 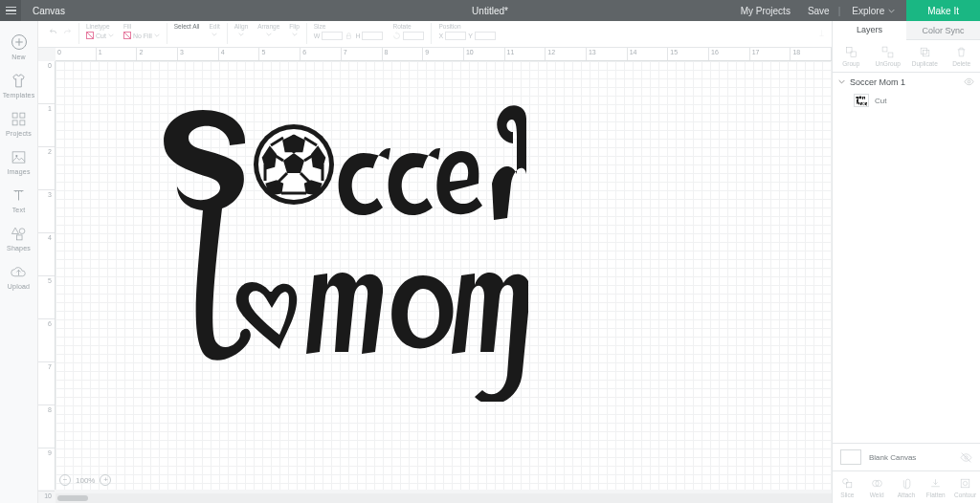 What do you see at coordinates (967, 457) in the screenshot?
I see `visibility-off-icon` at bounding box center [967, 457].